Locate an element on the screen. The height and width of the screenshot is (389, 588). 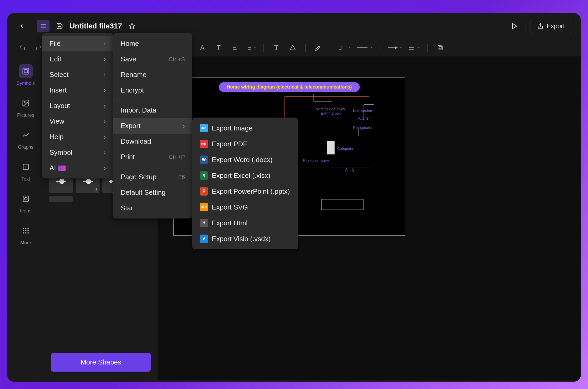
main-menu-button is located at coordinates (43, 26).